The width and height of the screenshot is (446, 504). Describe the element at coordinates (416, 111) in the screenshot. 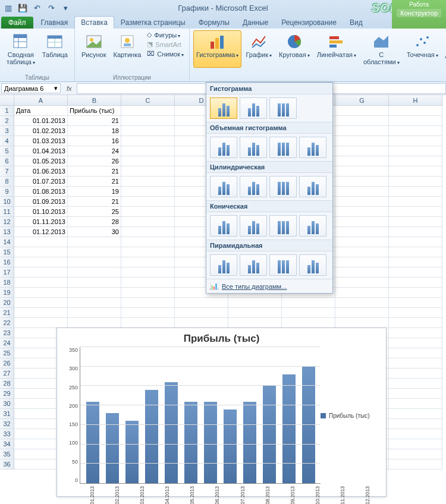

I see `cell-H1` at that location.